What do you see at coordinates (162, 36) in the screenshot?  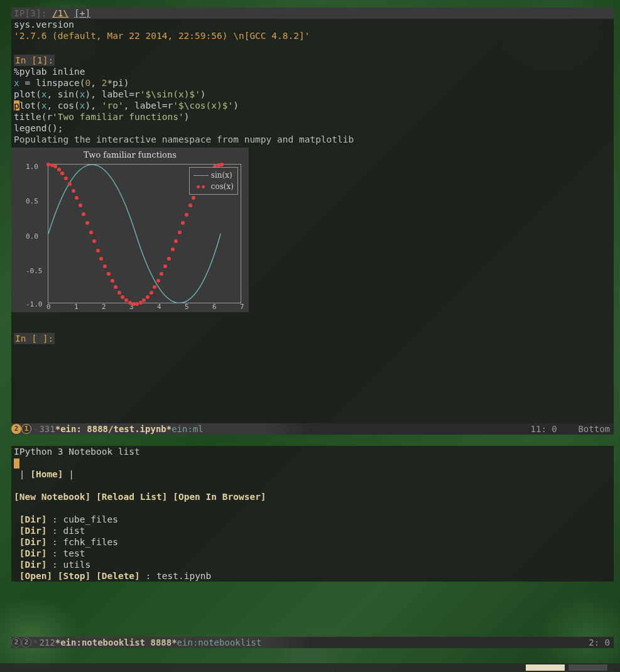 I see `output-line: '2.7.6 (default, Mar 22 2014, 22:59:56) …` at bounding box center [162, 36].